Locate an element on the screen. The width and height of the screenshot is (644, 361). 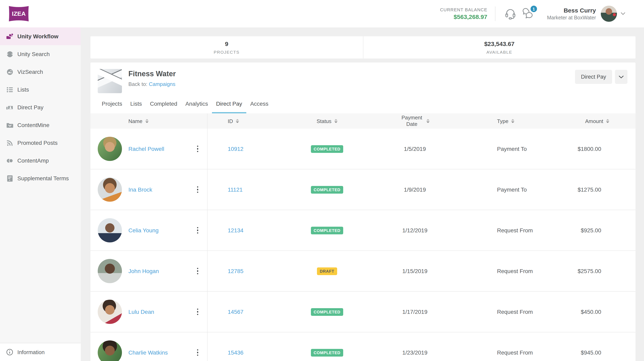
information-label: Information is located at coordinates (31, 352).